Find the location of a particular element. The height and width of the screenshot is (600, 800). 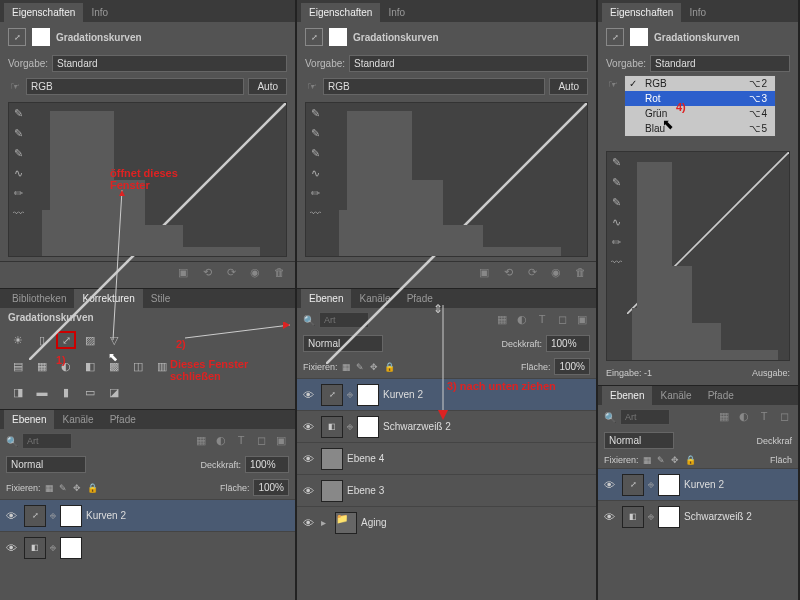

posterize-icon: ▬ is located at coordinates (42, 392).